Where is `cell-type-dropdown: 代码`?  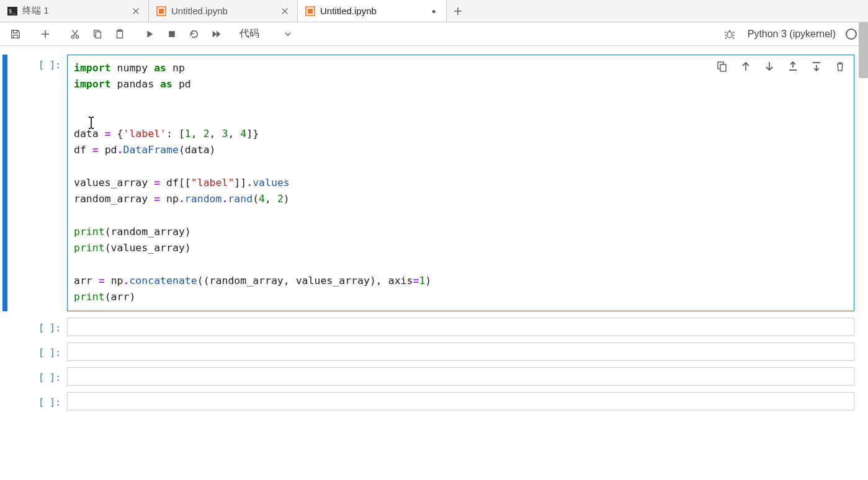 cell-type-dropdown: 代码 is located at coordinates (265, 33).